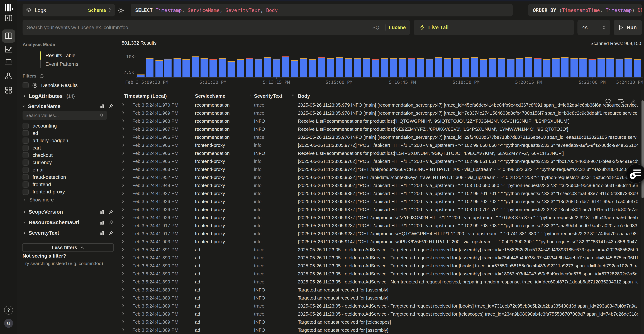  What do you see at coordinates (68, 126) in the screenshot?
I see `service-filter-accounting: accounting` at bounding box center [68, 126].